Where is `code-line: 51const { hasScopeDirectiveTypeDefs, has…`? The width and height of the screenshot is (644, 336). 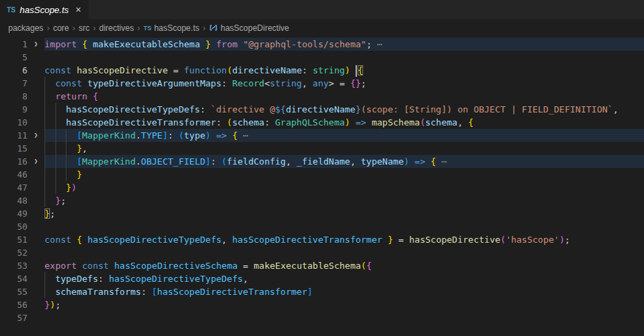
code-line: 51const { hasScopeDirectiveTypeDefs, has… is located at coordinates (322, 240).